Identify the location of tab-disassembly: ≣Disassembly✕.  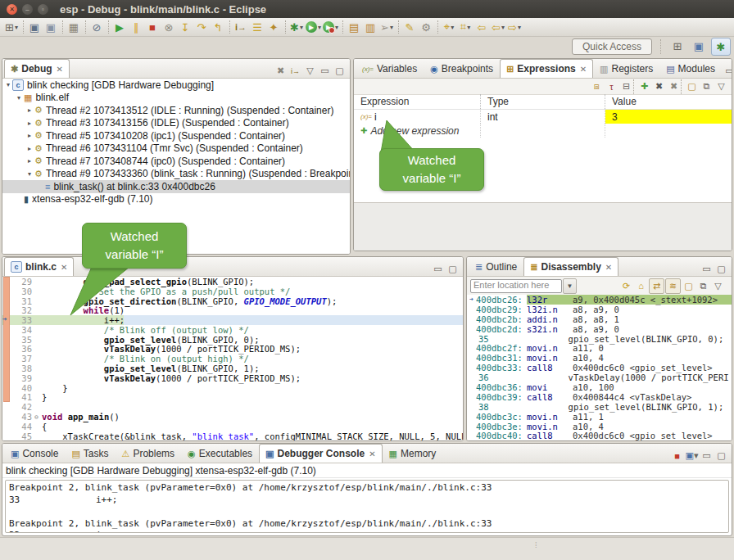
(571, 267).